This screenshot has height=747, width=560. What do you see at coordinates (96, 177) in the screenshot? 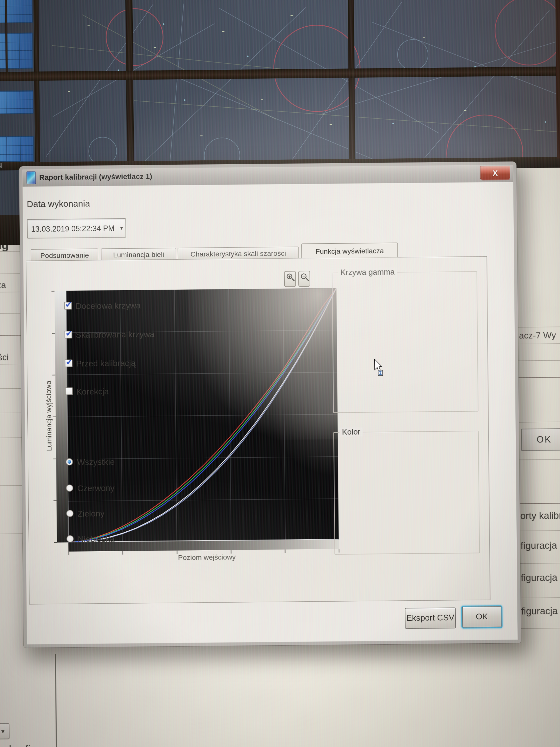
I see `window-title: Raport kalibracji (wyświetlacz 1)` at bounding box center [96, 177].